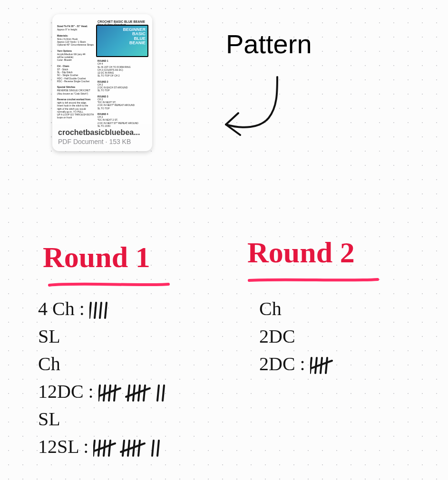  What do you see at coordinates (301, 365) in the screenshot?
I see `handwritten-line: 2DC :` at bounding box center [301, 365].